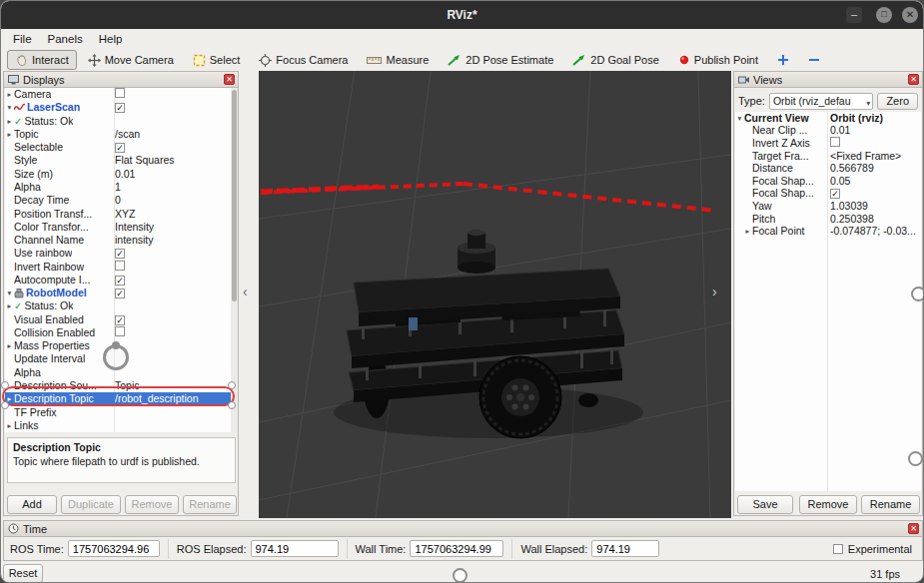 This screenshot has height=583, width=924. What do you see at coordinates (118, 188) in the screenshot?
I see `tree-row: Alpha1` at bounding box center [118, 188].